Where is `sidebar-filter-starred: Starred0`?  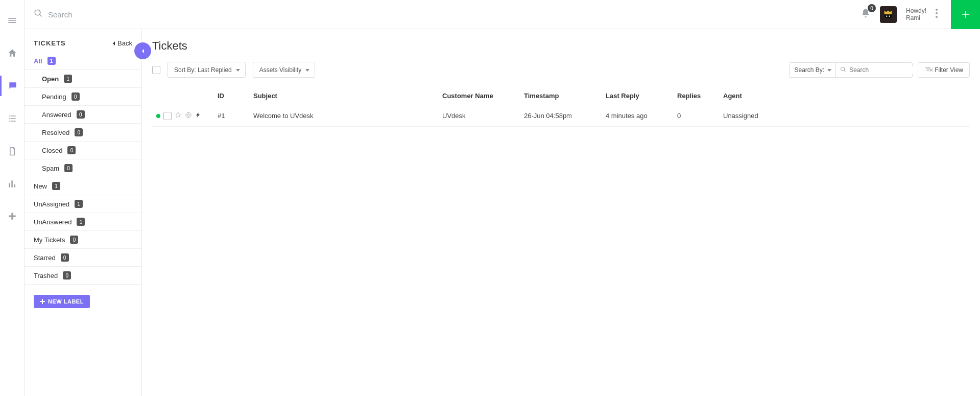
sidebar-filter-starred: Starred0 is located at coordinates (83, 258).